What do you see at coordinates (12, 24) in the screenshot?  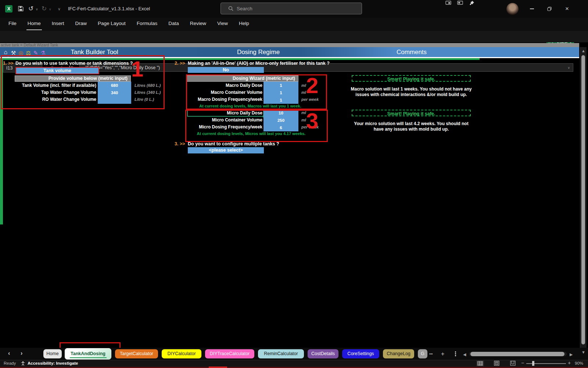 I see `ribbon-tab-file: File` at bounding box center [12, 24].